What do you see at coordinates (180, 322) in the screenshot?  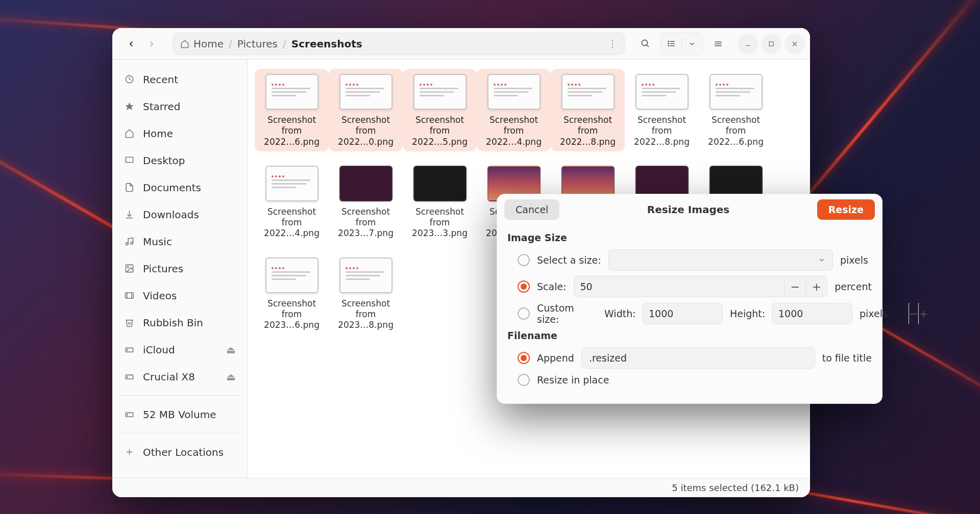 I see `sidebar-item-trash: Rubbish Bin` at bounding box center [180, 322].